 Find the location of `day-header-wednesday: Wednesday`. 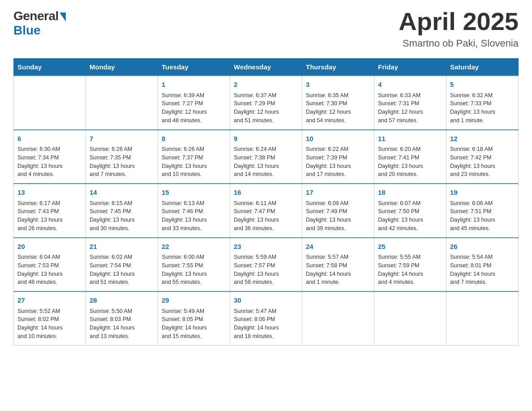

day-header-wednesday: Wednesday is located at coordinates (266, 67).